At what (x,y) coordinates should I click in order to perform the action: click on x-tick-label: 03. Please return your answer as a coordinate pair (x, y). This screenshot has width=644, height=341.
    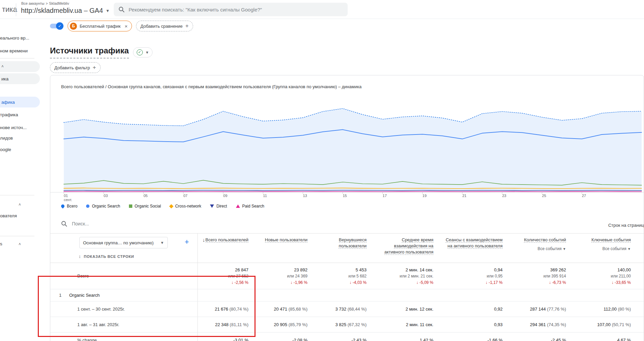
    Looking at the image, I should click on (106, 196).